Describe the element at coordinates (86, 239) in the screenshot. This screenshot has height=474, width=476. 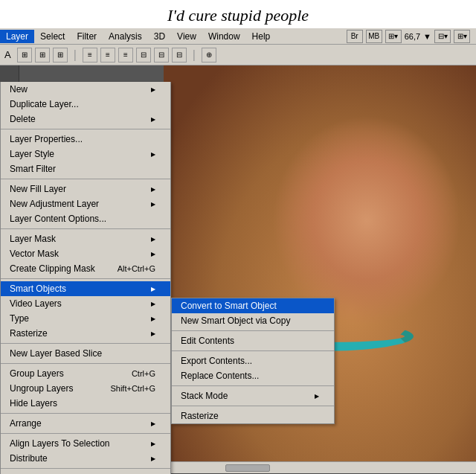
I see `layer-menu-item-layermask: Layer Mask` at that location.